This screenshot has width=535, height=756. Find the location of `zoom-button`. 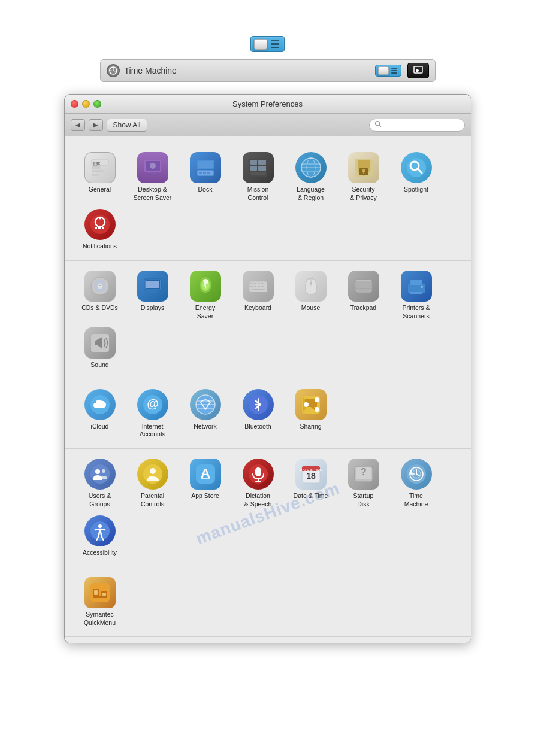

zoom-button is located at coordinates (97, 104).